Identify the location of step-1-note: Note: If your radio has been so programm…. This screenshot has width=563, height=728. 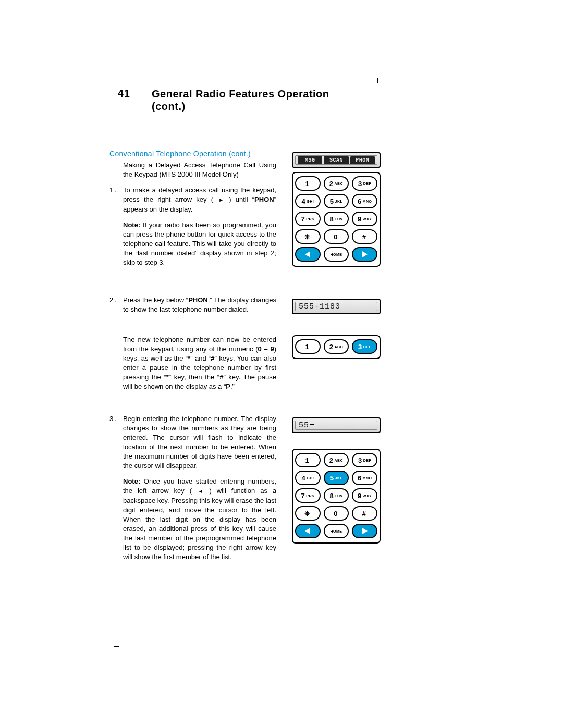
(200, 244).